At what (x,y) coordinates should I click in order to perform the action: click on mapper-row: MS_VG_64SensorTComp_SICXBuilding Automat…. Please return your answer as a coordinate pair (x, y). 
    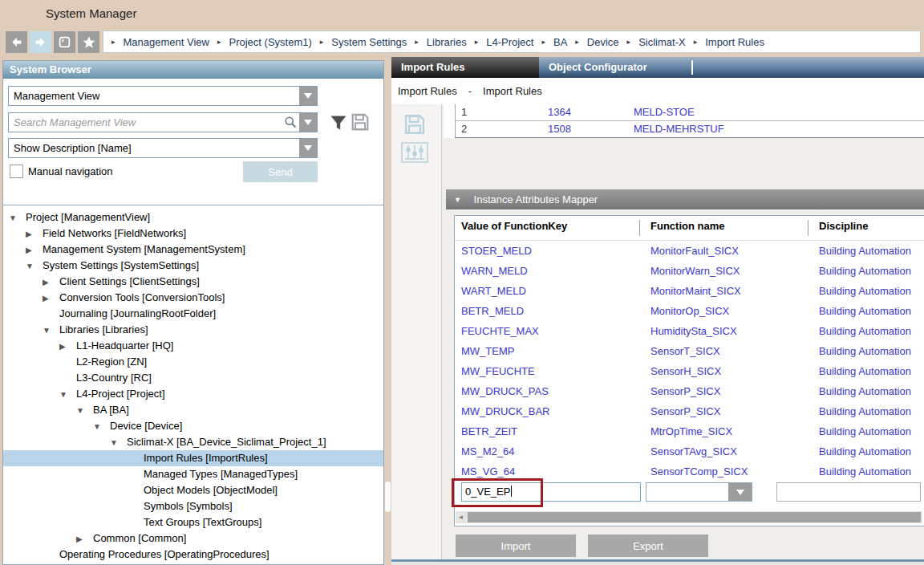
    Looking at the image, I should click on (690, 472).